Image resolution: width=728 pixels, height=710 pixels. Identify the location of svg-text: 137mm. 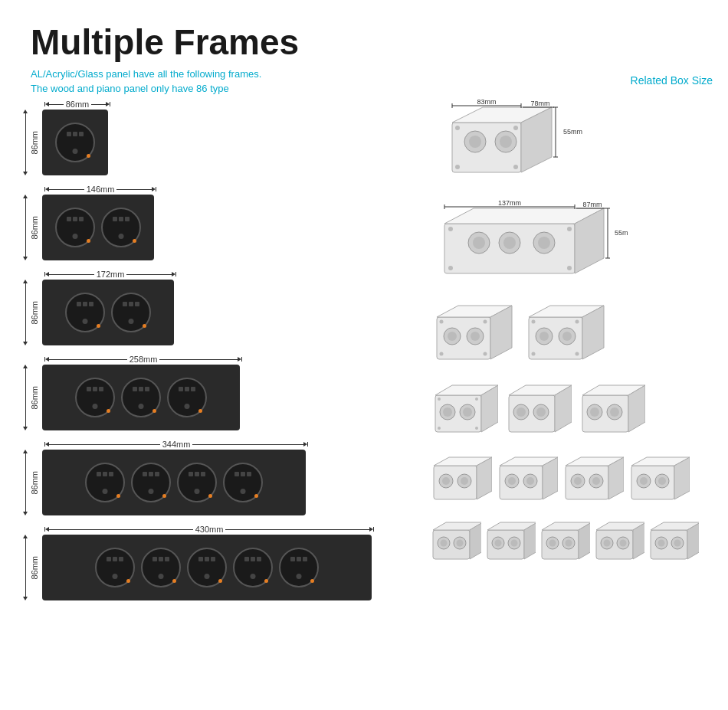
(510, 204).